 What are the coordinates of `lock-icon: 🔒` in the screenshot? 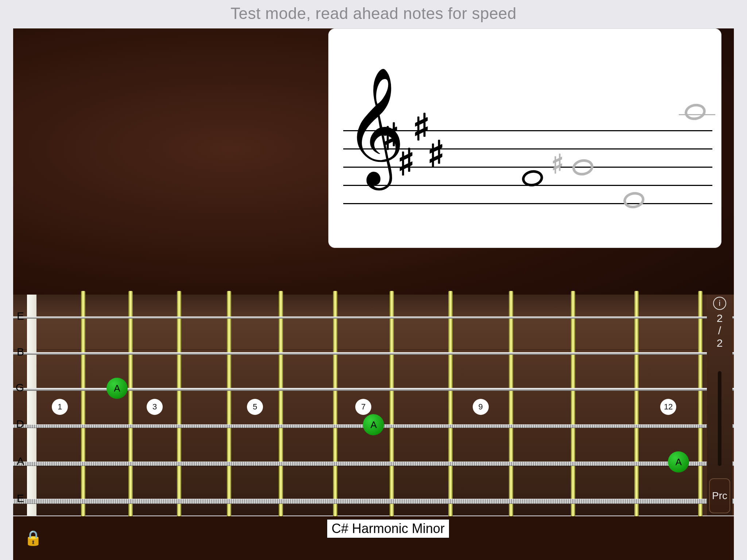 It's located at (33, 538).